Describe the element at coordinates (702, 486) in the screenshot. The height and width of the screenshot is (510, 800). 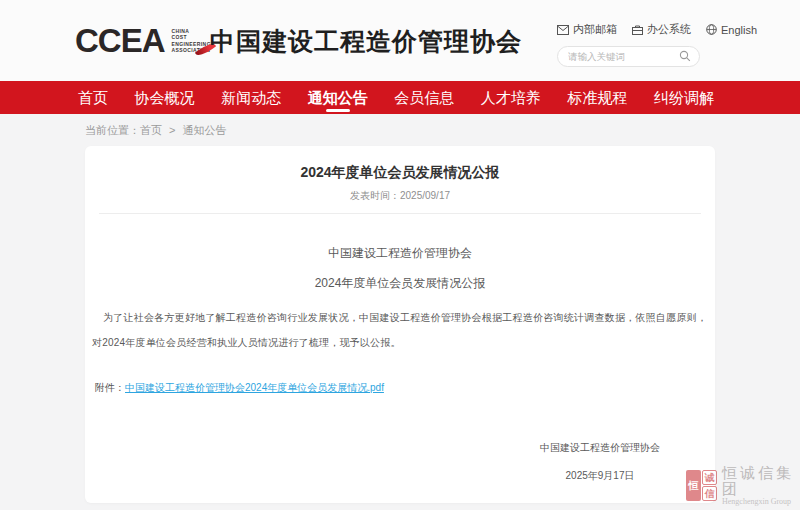
I see `hengchengxin-logo-icon: 恒 诚 信` at that location.